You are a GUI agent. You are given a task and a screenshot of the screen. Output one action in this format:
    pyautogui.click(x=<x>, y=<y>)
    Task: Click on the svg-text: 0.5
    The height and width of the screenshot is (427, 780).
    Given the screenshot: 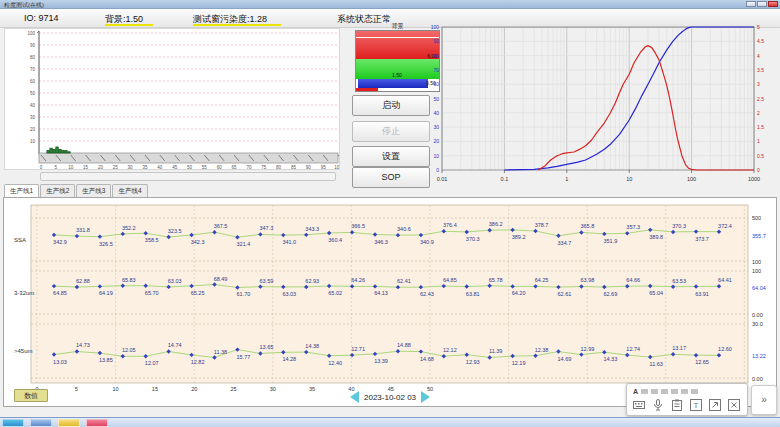 What is the action you would take?
    pyautogui.click(x=760, y=156)
    